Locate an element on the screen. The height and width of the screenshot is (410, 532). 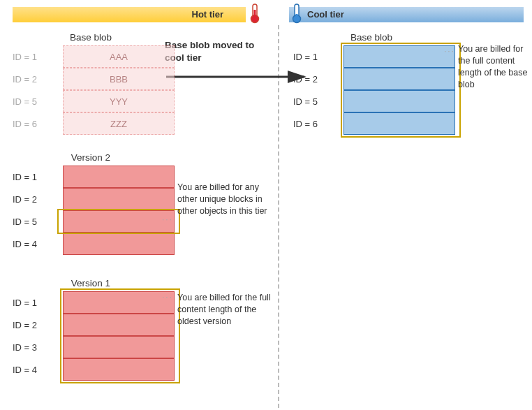
note-unique-blocks: You are billed for any other unique bloc… is located at coordinates (226, 200).